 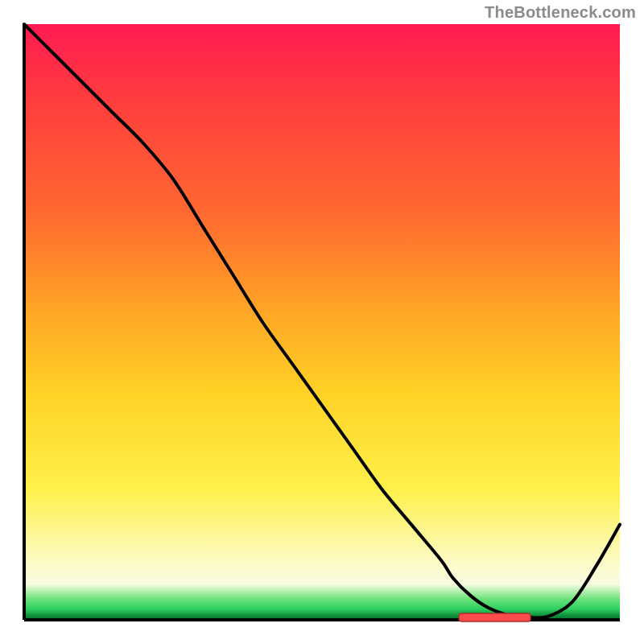 What do you see at coordinates (560, 13) in the screenshot?
I see `attribution-label: TheBottleneck.com` at bounding box center [560, 13].